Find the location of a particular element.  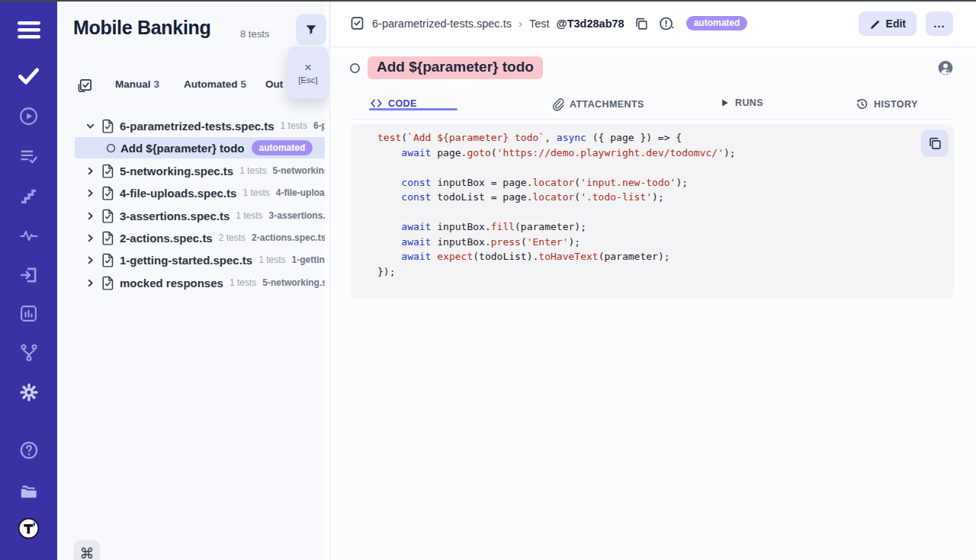

menu-icon is located at coordinates (29, 30).